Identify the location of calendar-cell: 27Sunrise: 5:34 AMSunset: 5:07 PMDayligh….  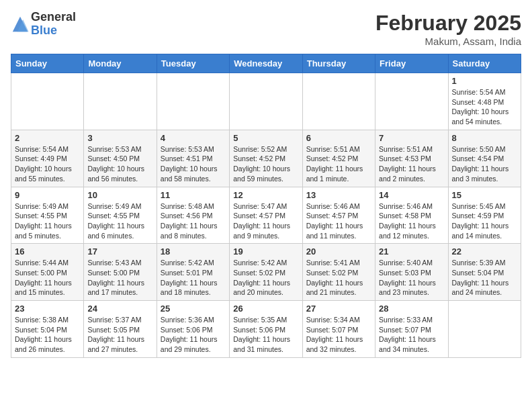
(339, 329).